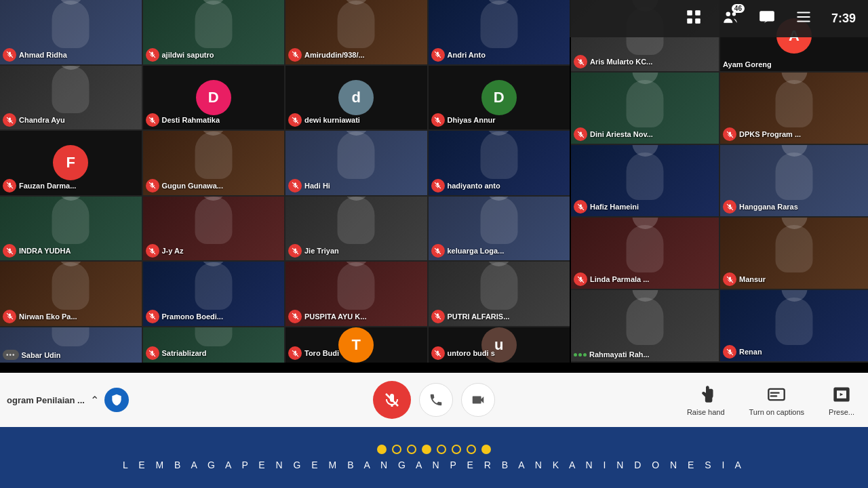 This screenshot has height=488, width=868. I want to click on right-video-cell: DPKS Program ..., so click(794, 108).